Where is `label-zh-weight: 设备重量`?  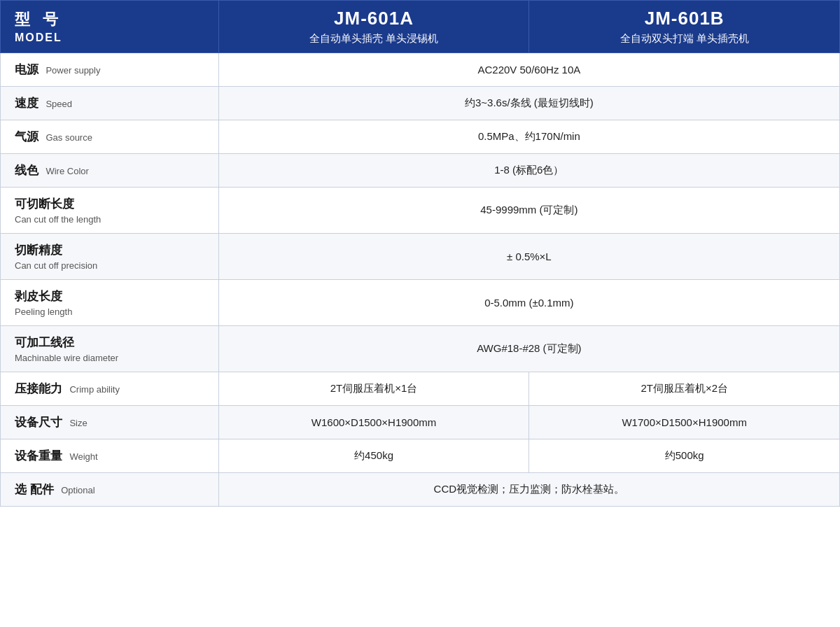 label-zh-weight: 设备重量 is located at coordinates (38, 456).